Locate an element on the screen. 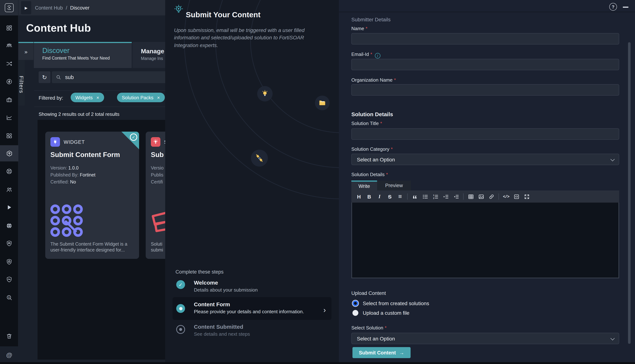 The width and height of the screenshot is (635, 364). breadcrumb-current: Discover is located at coordinates (80, 8).